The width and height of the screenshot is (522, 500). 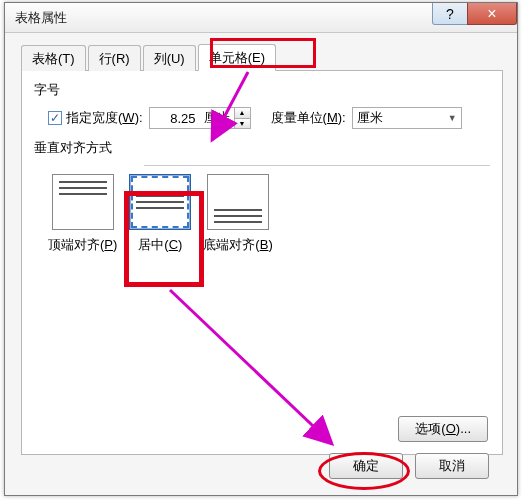 What do you see at coordinates (238, 202) in the screenshot?
I see `valign-bottom-button` at bounding box center [238, 202].